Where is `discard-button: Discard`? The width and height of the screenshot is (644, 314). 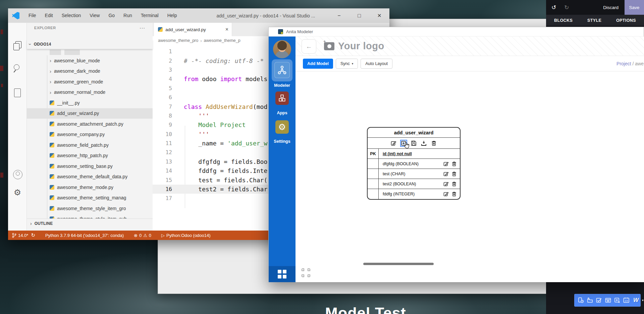
discard-button: Discard is located at coordinates (611, 7).